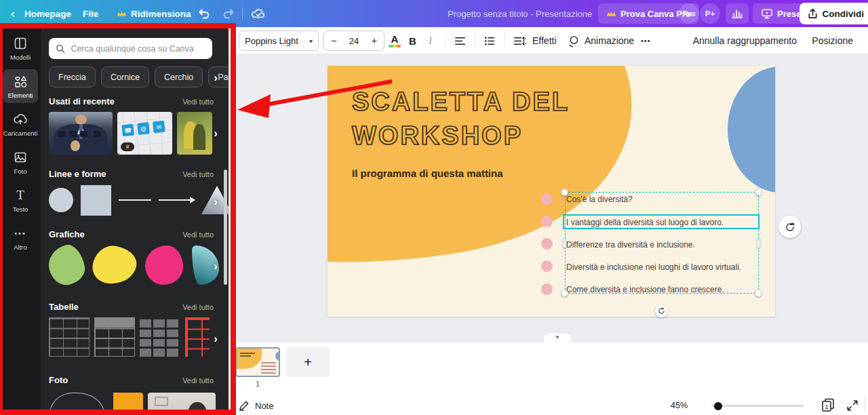  Describe the element at coordinates (564, 293) in the screenshot. I see `selection-handle-sw` at that location.